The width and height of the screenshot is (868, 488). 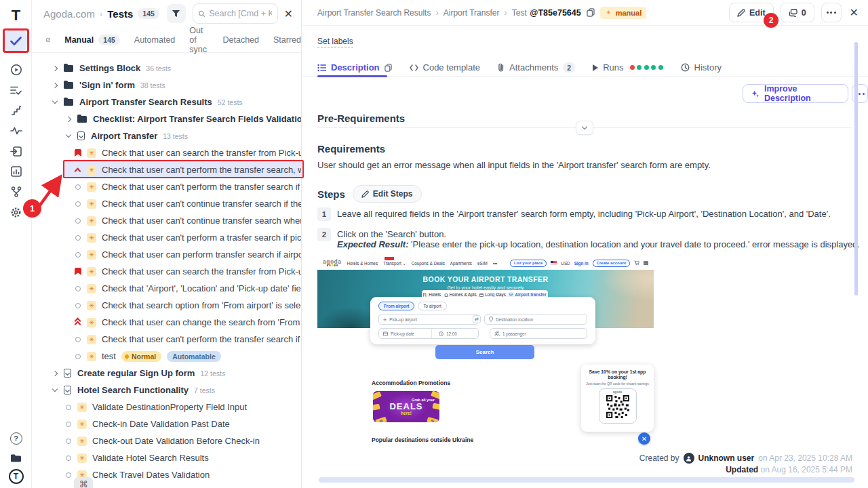 I want to click on passengers-field: 1 passenger, so click(x=538, y=333).